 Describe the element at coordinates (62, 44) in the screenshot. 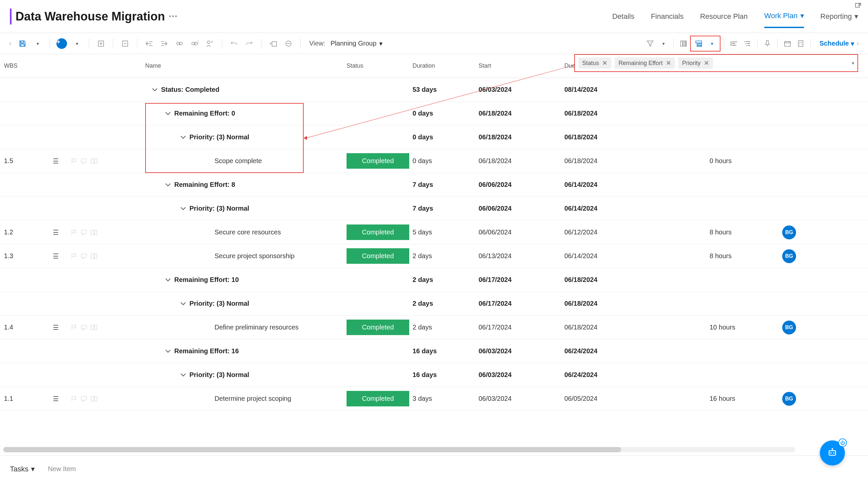

I see `add-button: +` at that location.